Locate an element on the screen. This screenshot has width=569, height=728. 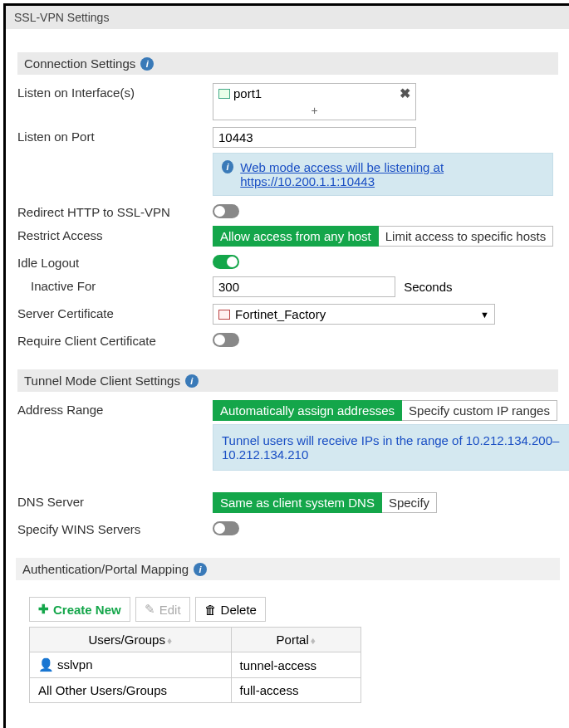
wins-servers-toggle is located at coordinates (226, 528).